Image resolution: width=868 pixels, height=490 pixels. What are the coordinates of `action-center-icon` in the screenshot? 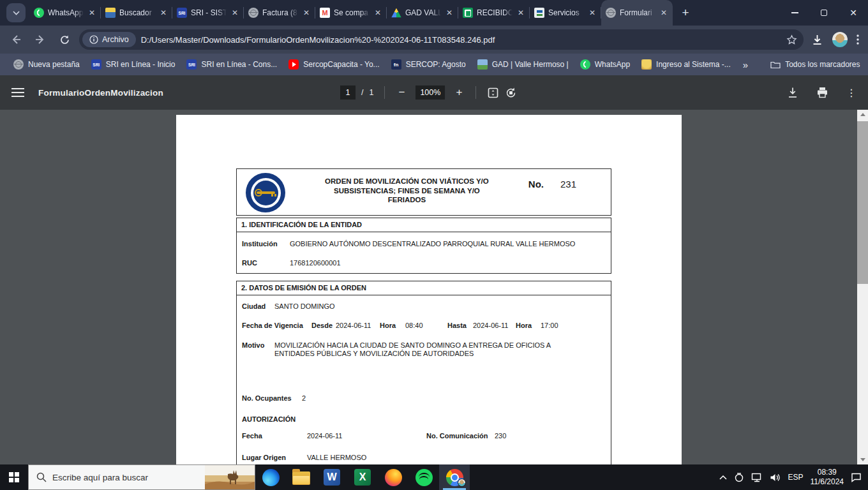 It's located at (857, 477).